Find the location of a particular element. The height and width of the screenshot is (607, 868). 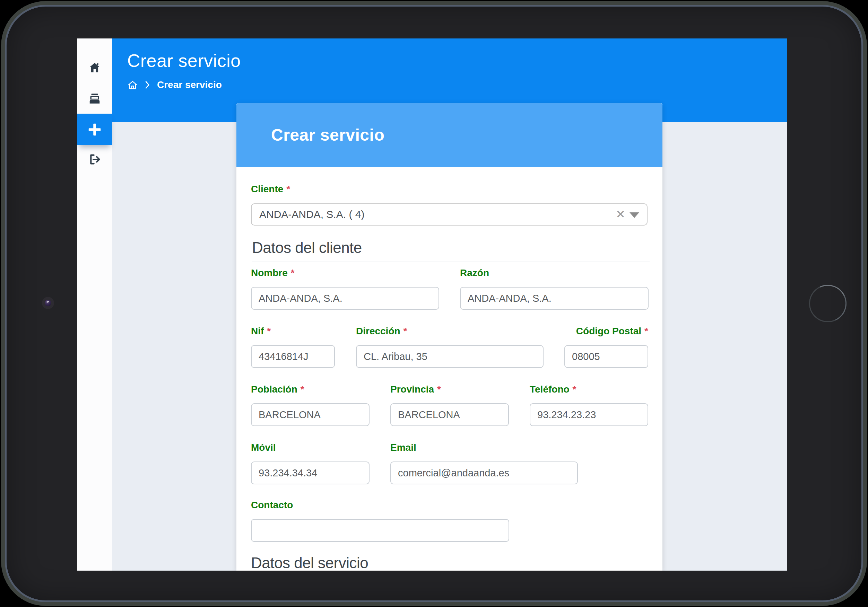

chevron-right-icon is located at coordinates (147, 85).